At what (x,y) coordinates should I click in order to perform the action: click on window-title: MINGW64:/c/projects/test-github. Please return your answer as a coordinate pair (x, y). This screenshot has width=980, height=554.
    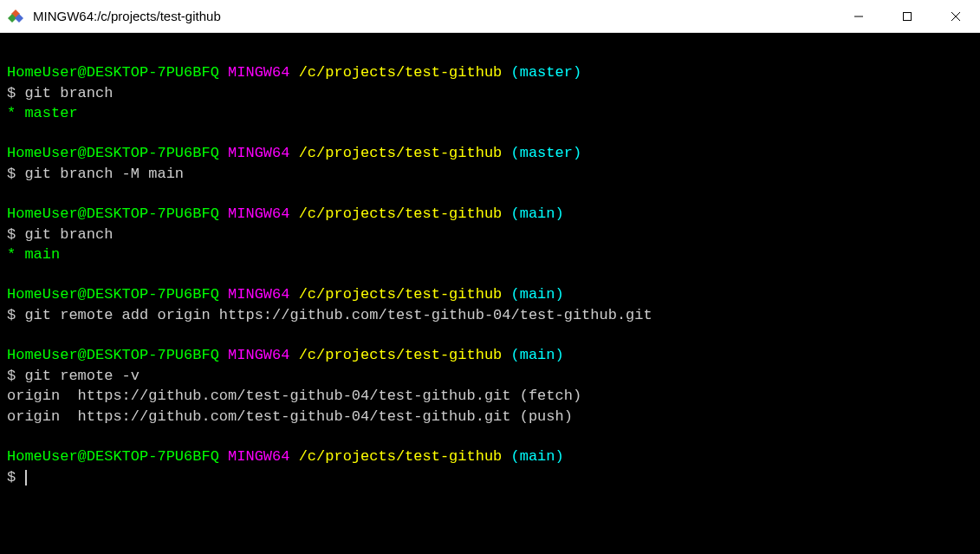
    Looking at the image, I should click on (433, 16).